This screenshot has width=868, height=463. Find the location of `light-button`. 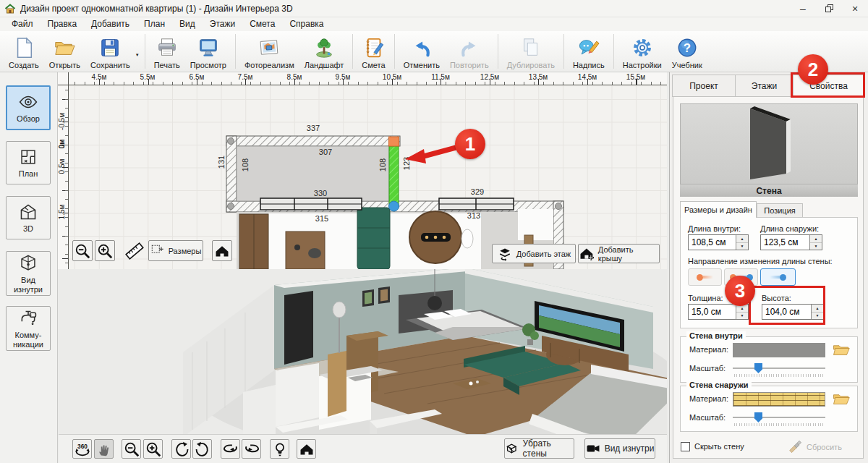

light-button is located at coordinates (279, 449).